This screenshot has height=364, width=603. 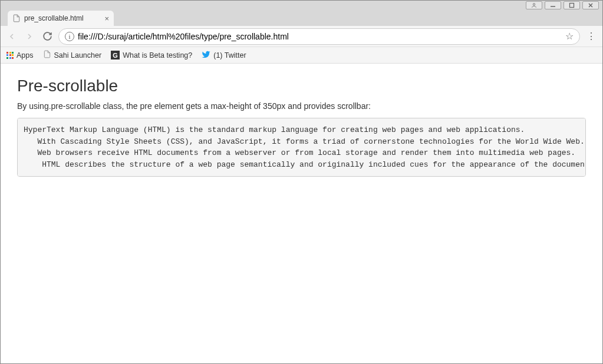 What do you see at coordinates (206, 55) in the screenshot?
I see `twitter-icon` at bounding box center [206, 55].